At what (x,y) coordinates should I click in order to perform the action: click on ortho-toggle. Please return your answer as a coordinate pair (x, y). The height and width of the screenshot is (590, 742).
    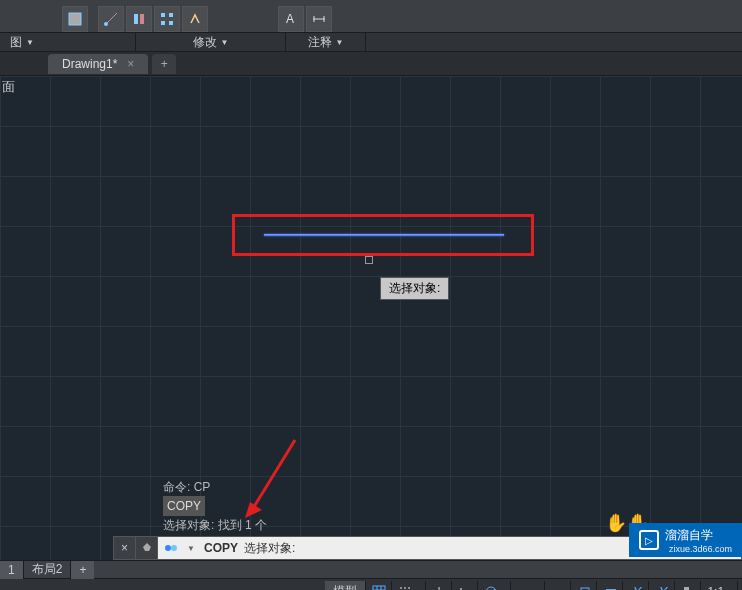
    Looking at the image, I should click on (466, 586).